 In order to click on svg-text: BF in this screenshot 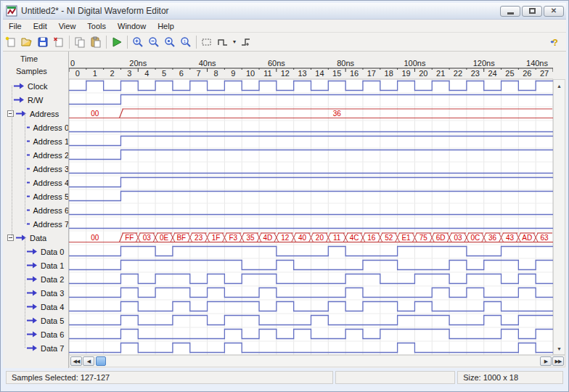, I will do `click(181, 238)`.